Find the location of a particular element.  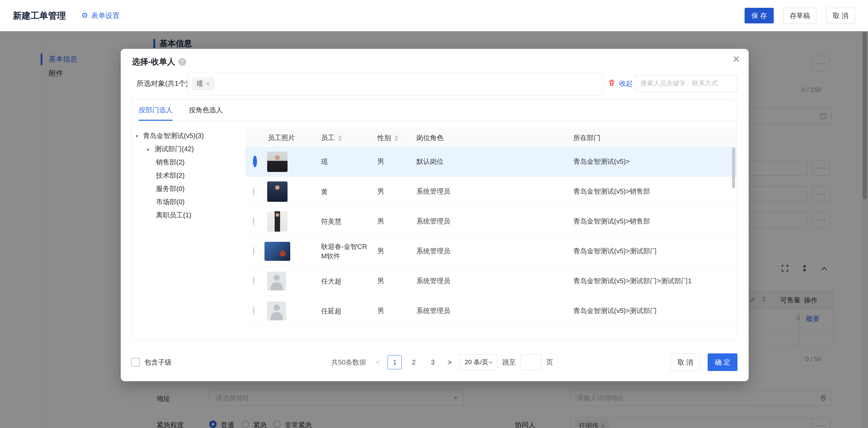

employee-row: 任延超 男 系统管理员 青岛金智测试(v5)>测试部门 is located at coordinates (491, 311).